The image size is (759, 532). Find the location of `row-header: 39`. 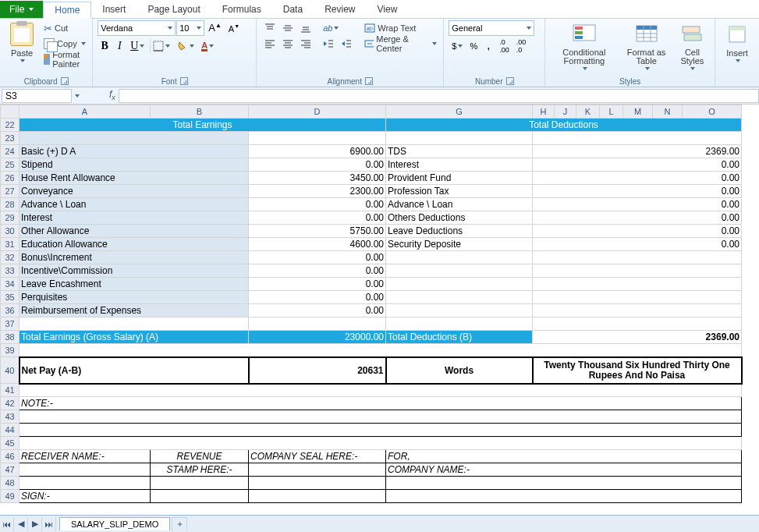

row-header: 39 is located at coordinates (10, 351).